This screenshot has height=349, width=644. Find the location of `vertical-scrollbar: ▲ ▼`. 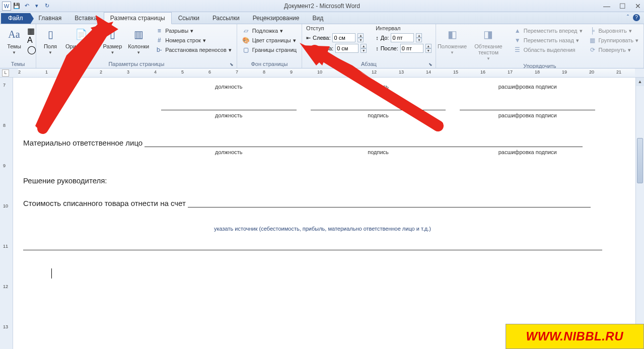

vertical-scrollbar: ▲ ▼ is located at coordinates (639, 214).